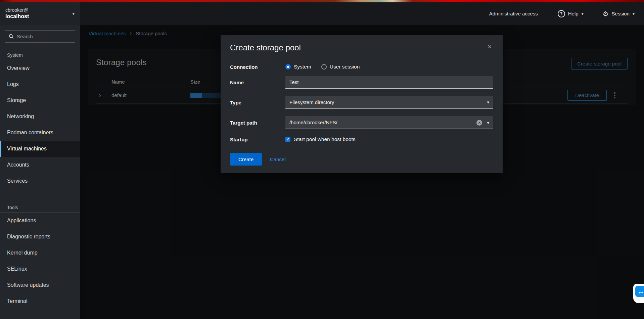 This screenshot has width=644, height=319. I want to click on pool-type-value: Filesystem directory, so click(312, 102).